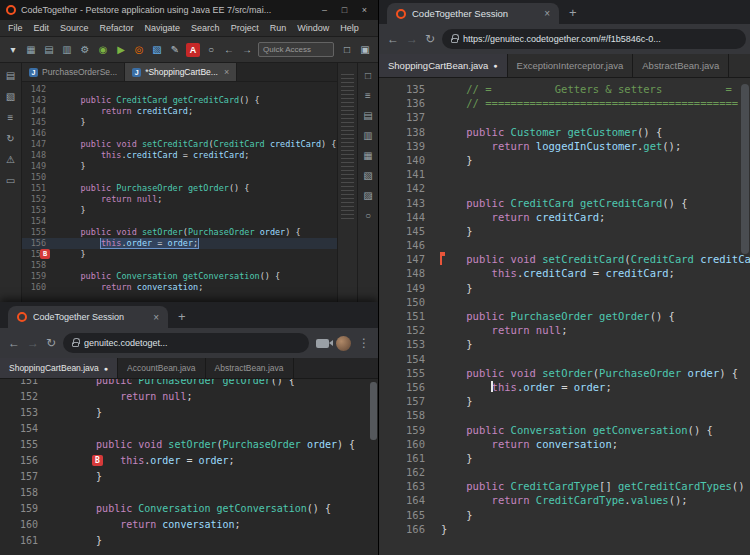 The height and width of the screenshot is (555, 750). What do you see at coordinates (564, 288) in the screenshot?
I see `code-line: 149 }` at bounding box center [564, 288].